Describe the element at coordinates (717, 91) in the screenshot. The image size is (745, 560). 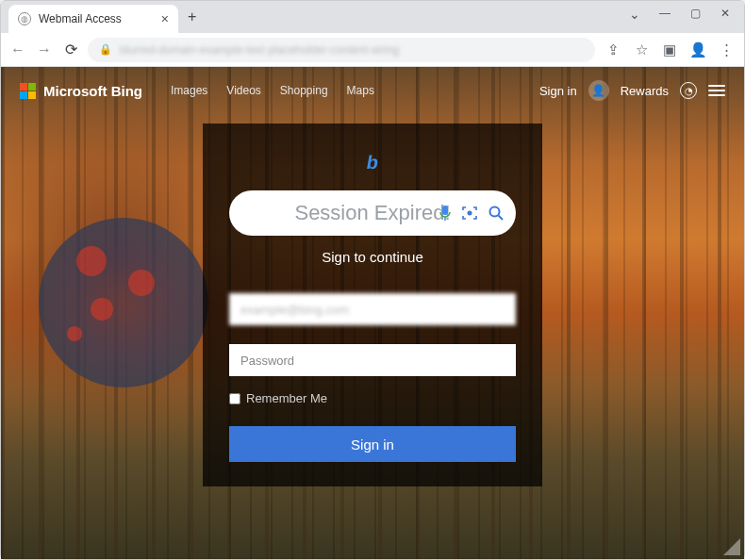
I see `hamburger-menu-icon` at that location.